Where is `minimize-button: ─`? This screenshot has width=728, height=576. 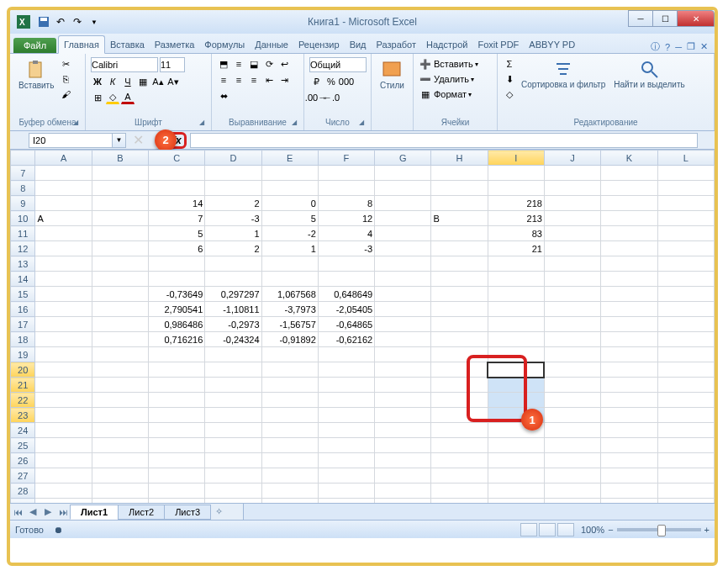
minimize-button: ─ is located at coordinates (641, 18).